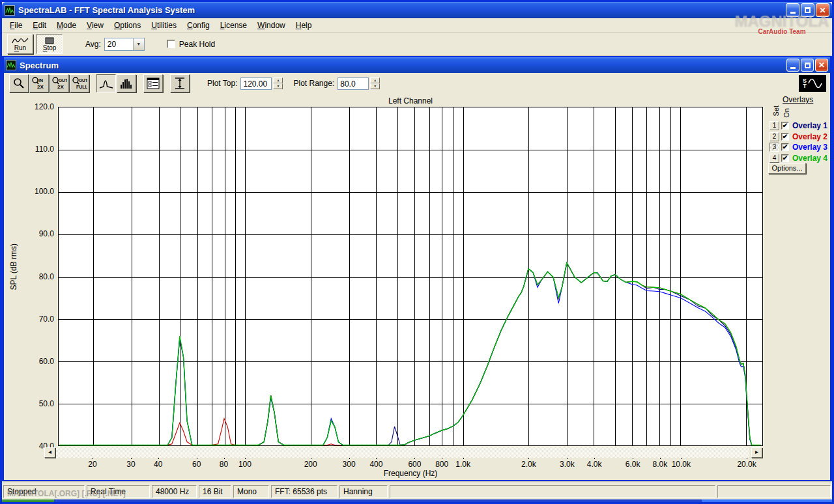  I want to click on minimize-button, so click(792, 10).